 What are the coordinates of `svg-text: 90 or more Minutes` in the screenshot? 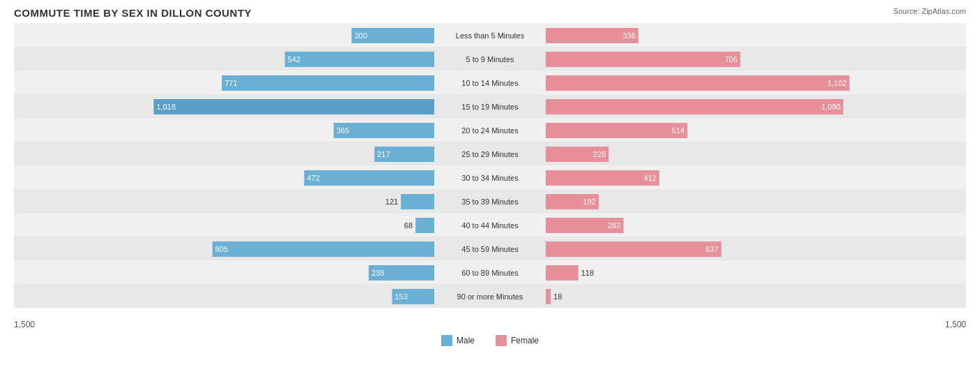 It's located at (491, 297).